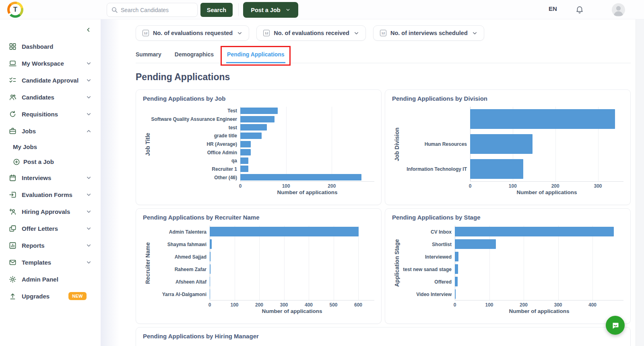 The width and height of the screenshot is (644, 346). I want to click on top-bar: T Search Post a Job EN, so click(322, 10).